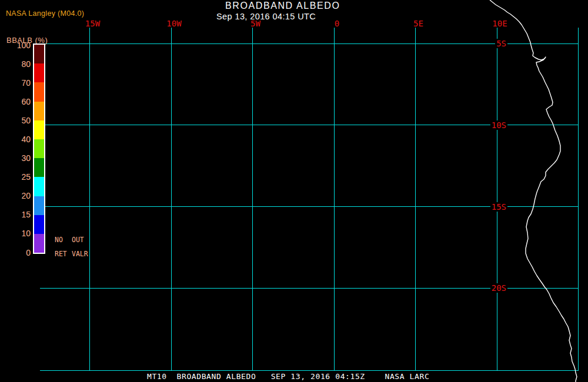  I want to click on colorbar-tick-50: 50, so click(19, 120).